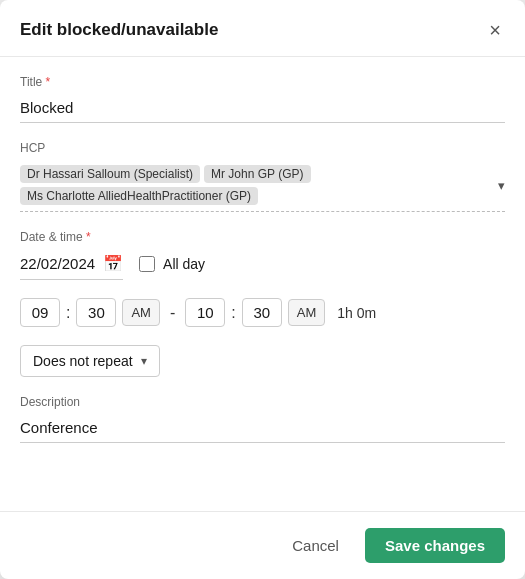  I want to click on datetime-field-group: Date & time * 22/02/2024 📅 All day, so click(262, 255).